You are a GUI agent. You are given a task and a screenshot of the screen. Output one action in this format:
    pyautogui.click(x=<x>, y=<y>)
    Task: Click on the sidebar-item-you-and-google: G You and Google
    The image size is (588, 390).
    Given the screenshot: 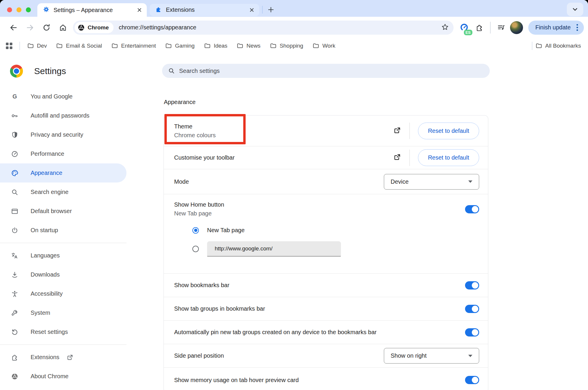 What is the action you would take?
    pyautogui.click(x=63, y=96)
    